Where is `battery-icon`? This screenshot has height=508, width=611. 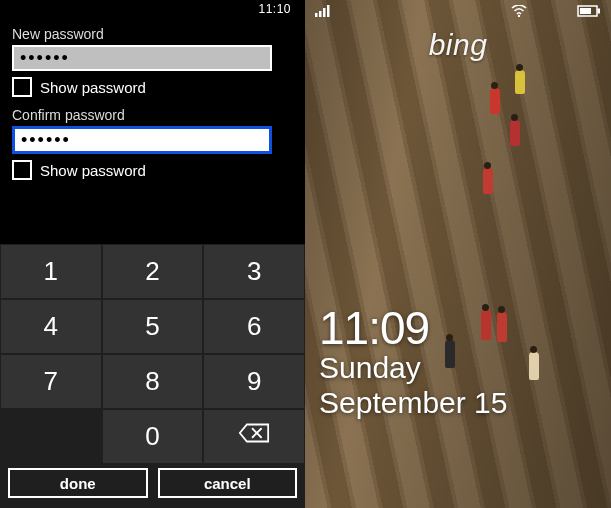 battery-icon is located at coordinates (589, 11).